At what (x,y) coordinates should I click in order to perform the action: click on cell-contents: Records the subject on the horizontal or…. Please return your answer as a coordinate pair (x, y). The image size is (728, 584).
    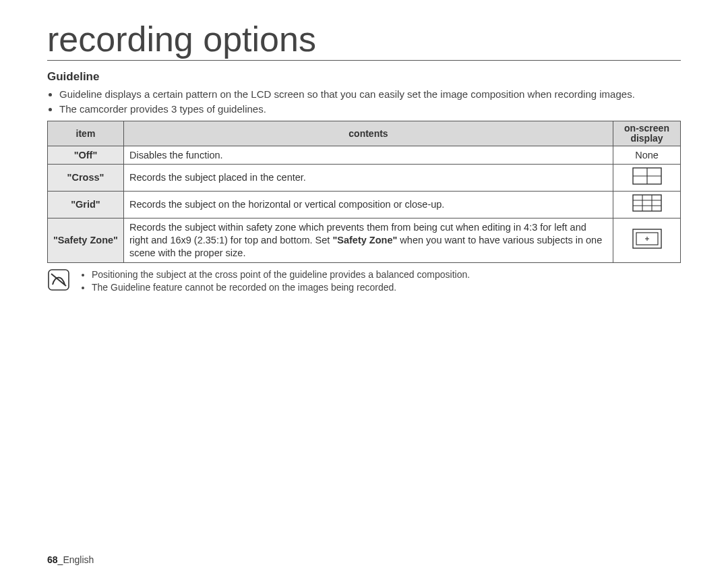
    Looking at the image, I should click on (368, 205).